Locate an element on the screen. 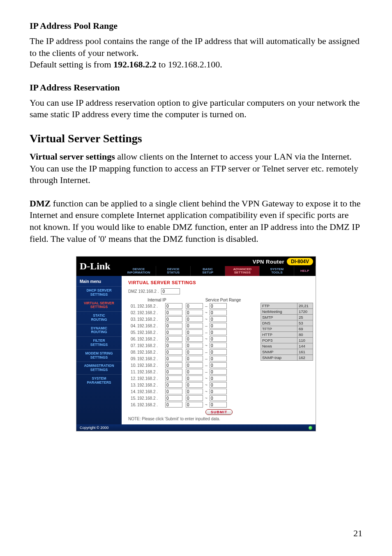 The height and width of the screenshot is (556, 392). sidebar-item: SYSTEM PARAMETERS is located at coordinates (99, 381).